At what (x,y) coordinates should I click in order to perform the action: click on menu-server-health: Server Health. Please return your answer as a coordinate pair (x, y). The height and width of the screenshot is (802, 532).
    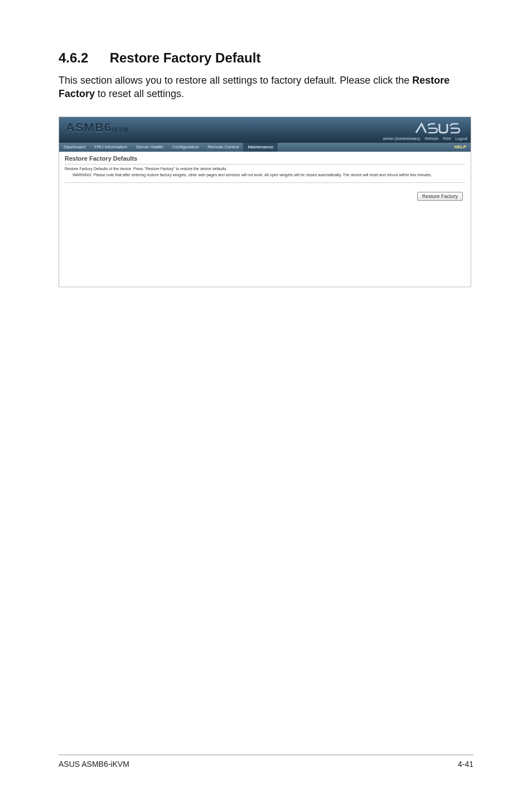
    Looking at the image, I should click on (149, 147).